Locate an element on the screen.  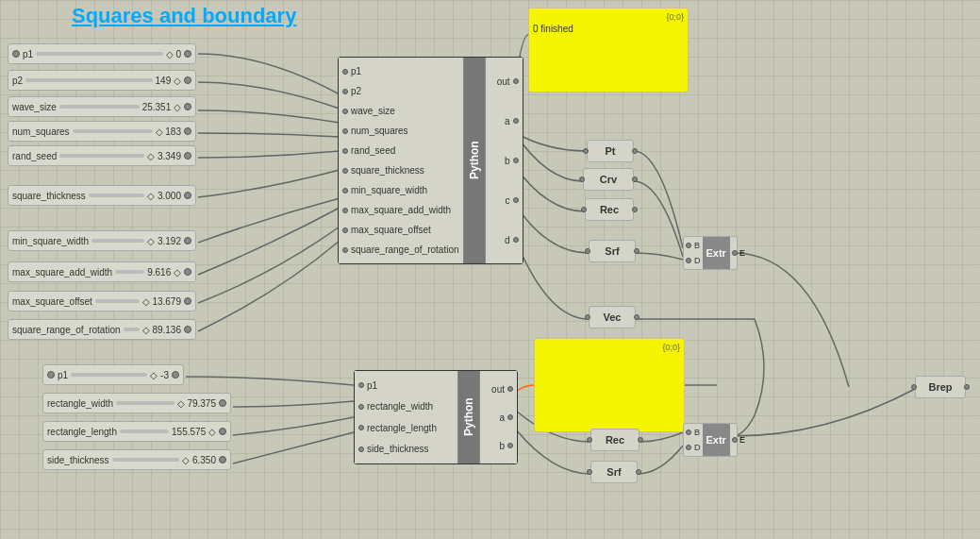
rec-top-label: Rec is located at coordinates (609, 210).